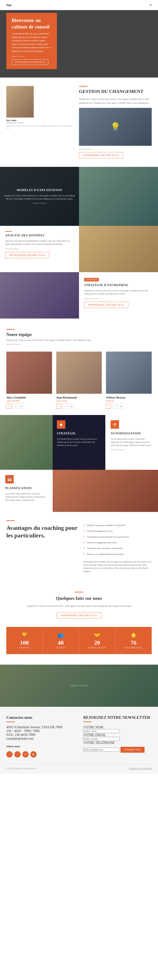 The height and width of the screenshot is (980, 158). Describe the element at coordinates (117, 525) in the screenshot. I see `avantages-item-1: Établir et agir pour atteindre les objec…` at that location.